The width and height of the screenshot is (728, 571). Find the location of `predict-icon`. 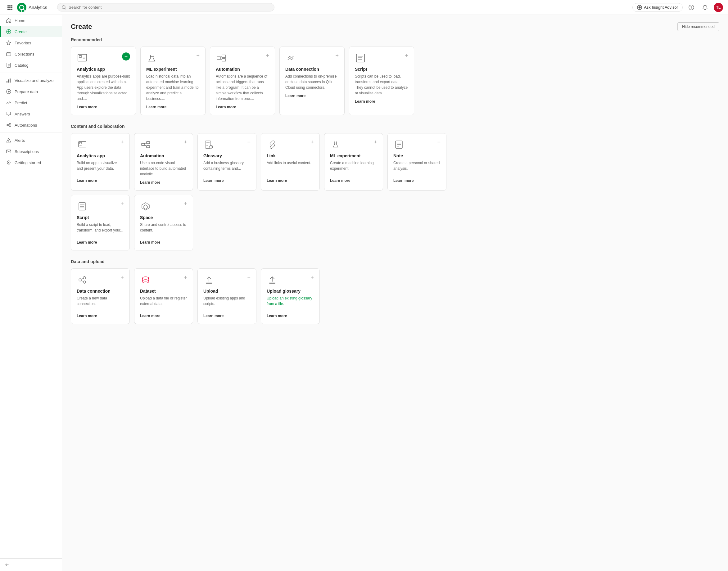

predict-icon is located at coordinates (9, 103).